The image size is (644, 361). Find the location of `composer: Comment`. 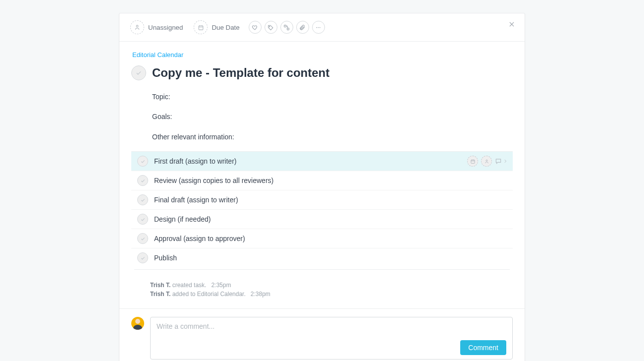

composer: Comment is located at coordinates (331, 338).